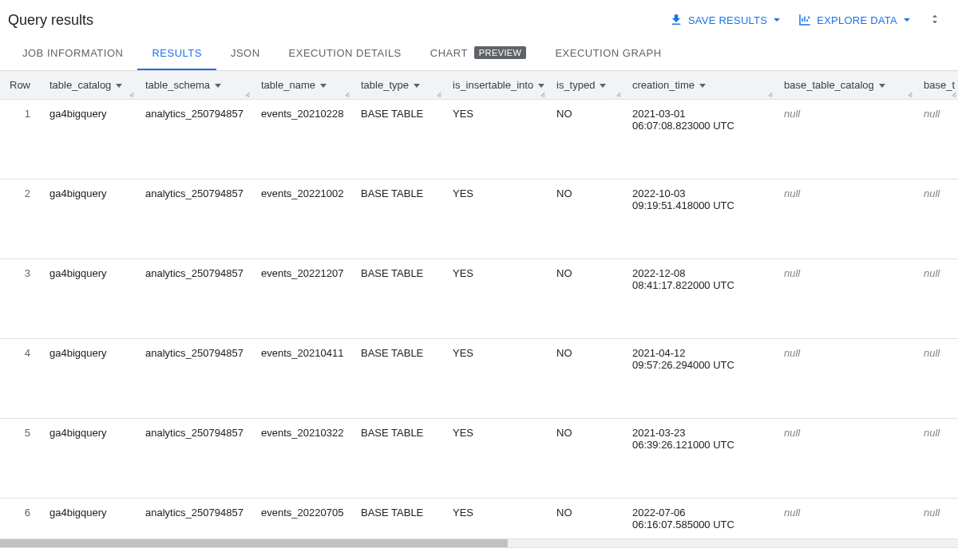  I want to click on prev-page-button, so click(865, 558).